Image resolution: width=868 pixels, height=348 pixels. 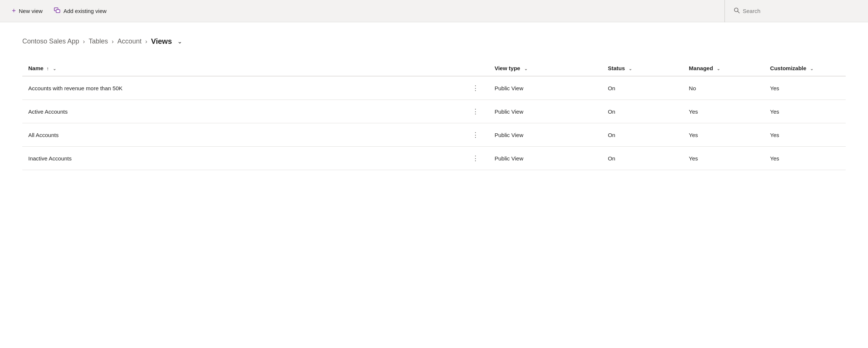 What do you see at coordinates (805, 158) in the screenshot?
I see `cell-customizable-3: Yes` at bounding box center [805, 158].